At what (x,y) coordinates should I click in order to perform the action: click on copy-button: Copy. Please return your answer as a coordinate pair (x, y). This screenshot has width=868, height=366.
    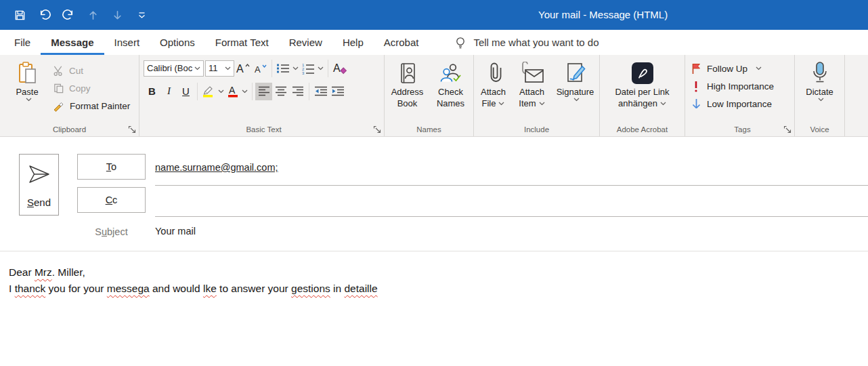
    Looking at the image, I should click on (91, 88).